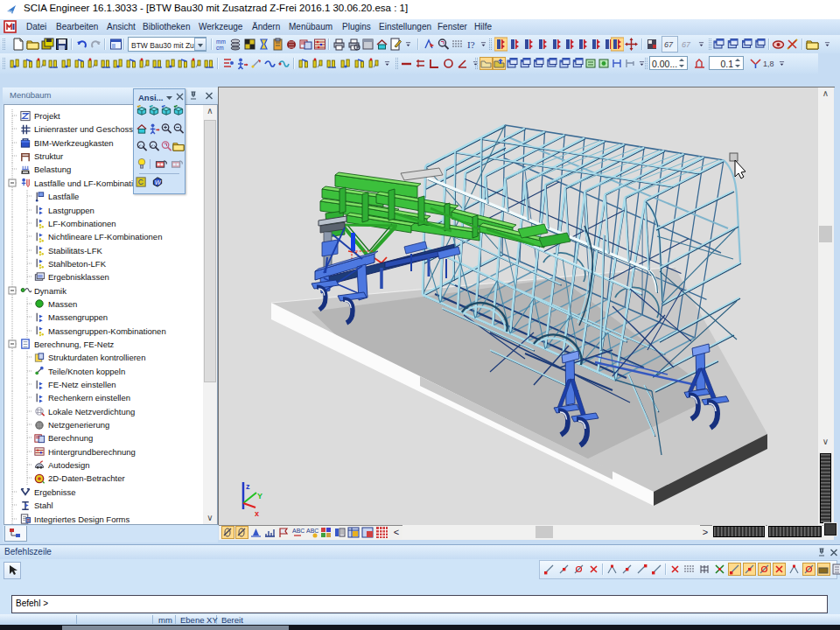 The image size is (840, 630). Describe the element at coordinates (220, 47) in the screenshot. I see `svg-text: cm` at that location.